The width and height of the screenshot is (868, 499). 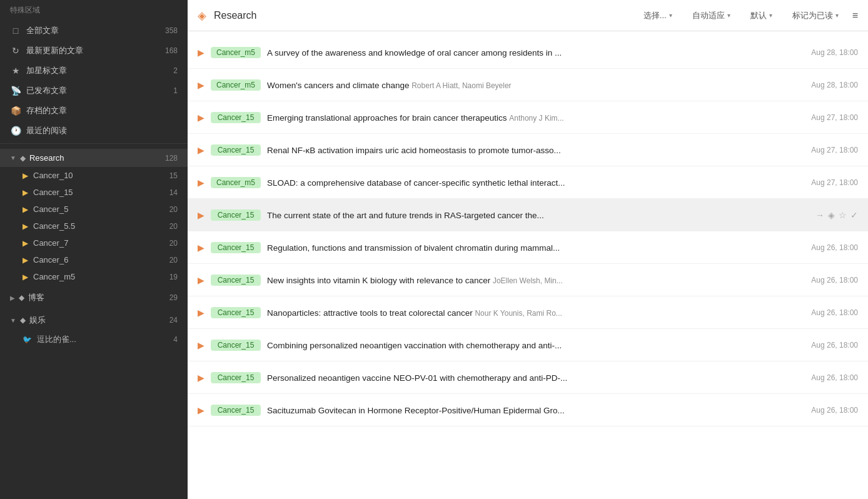 What do you see at coordinates (528, 378) in the screenshot?
I see `article-item: ▶Cancer_15Personalized neoantigen vaccin…` at bounding box center [528, 378].